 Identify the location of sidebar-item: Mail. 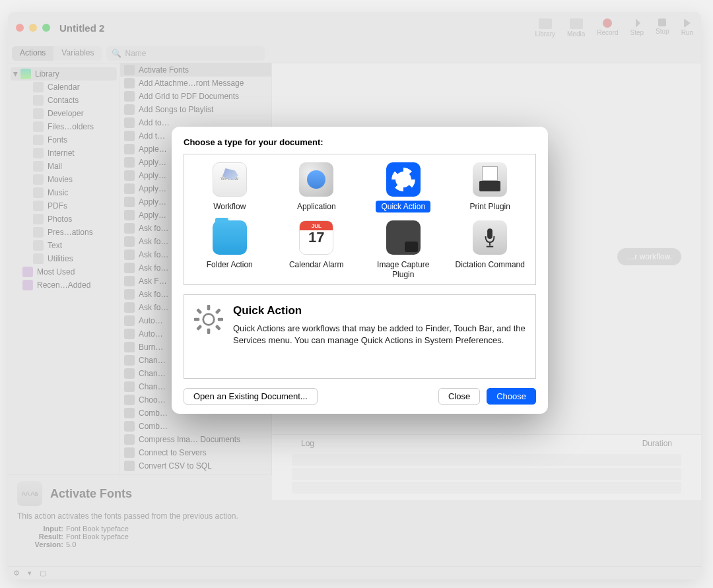
(63, 166).